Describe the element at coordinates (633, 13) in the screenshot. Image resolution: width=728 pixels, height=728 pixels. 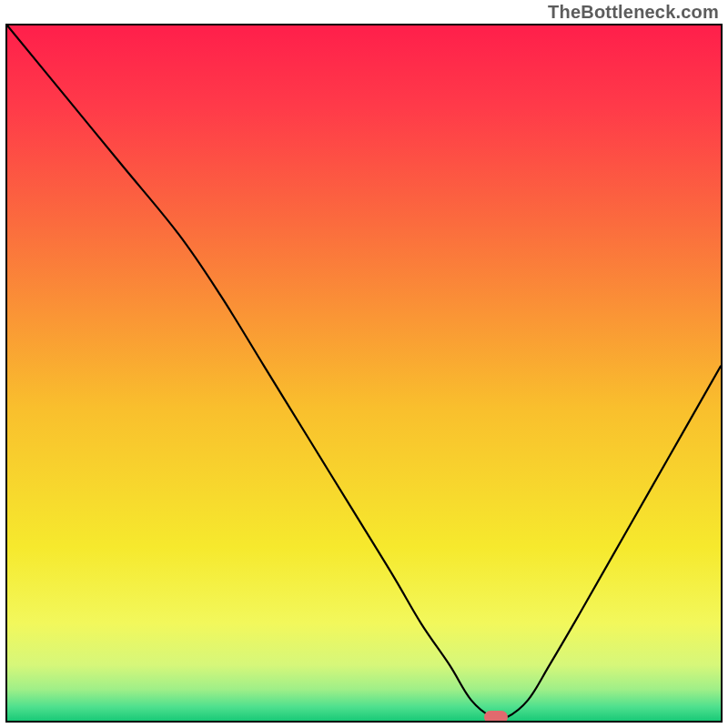
I see `watermark-text: TheBottleneck.com` at that location.